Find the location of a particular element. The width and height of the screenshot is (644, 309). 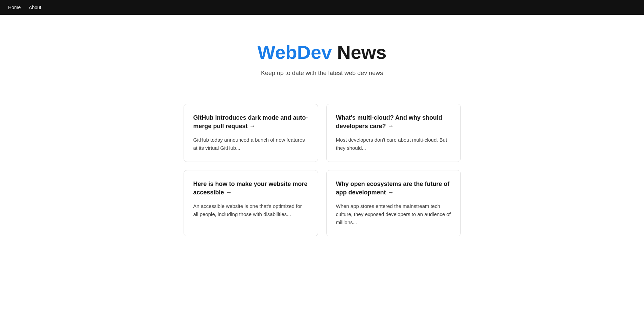

main-nav: Home About is located at coordinates (322, 7).